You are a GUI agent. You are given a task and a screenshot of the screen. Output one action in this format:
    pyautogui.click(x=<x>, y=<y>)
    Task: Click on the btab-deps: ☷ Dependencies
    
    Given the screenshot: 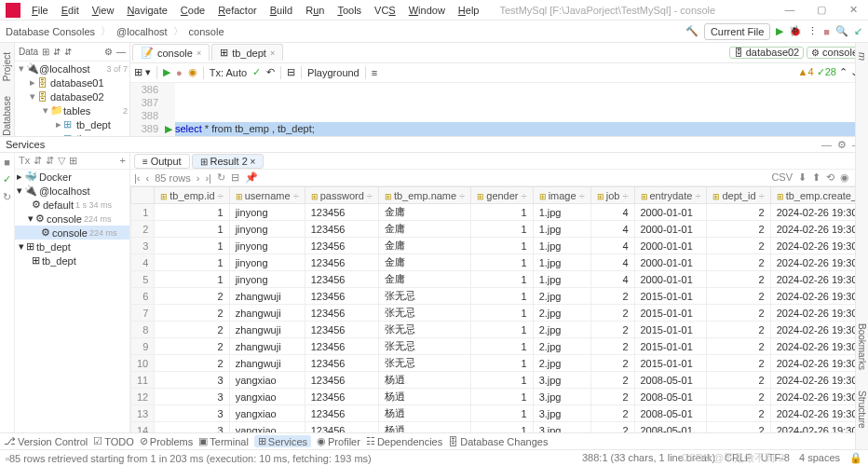 What is the action you would take?
    pyautogui.click(x=404, y=442)
    